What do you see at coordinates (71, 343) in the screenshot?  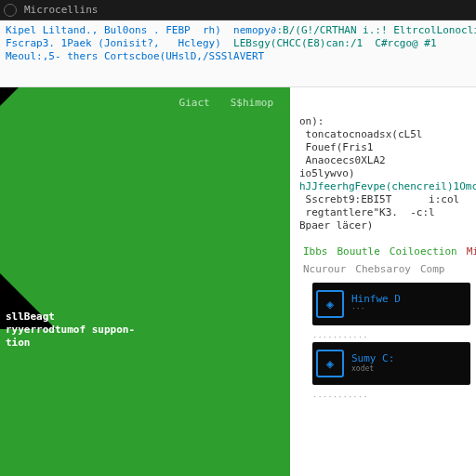 I see `caption-3: tion` at bounding box center [71, 343].